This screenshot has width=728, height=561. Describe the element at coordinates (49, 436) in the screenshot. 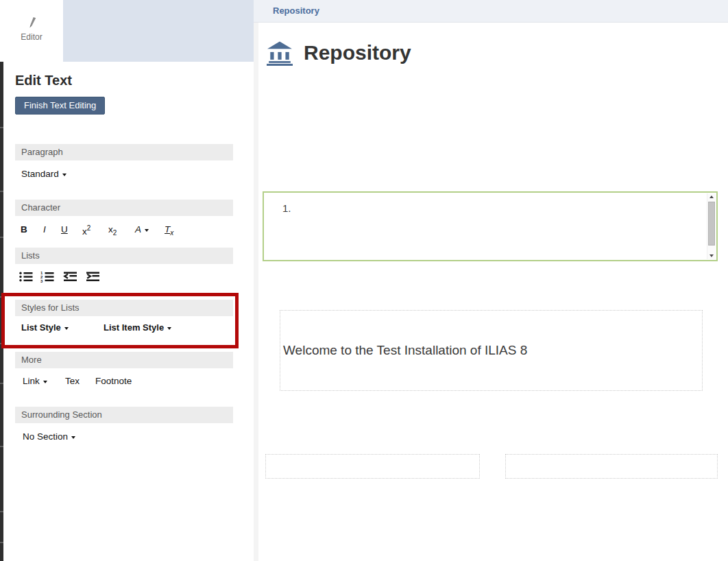

I see `surrounding-section-dropdown: No Section` at that location.